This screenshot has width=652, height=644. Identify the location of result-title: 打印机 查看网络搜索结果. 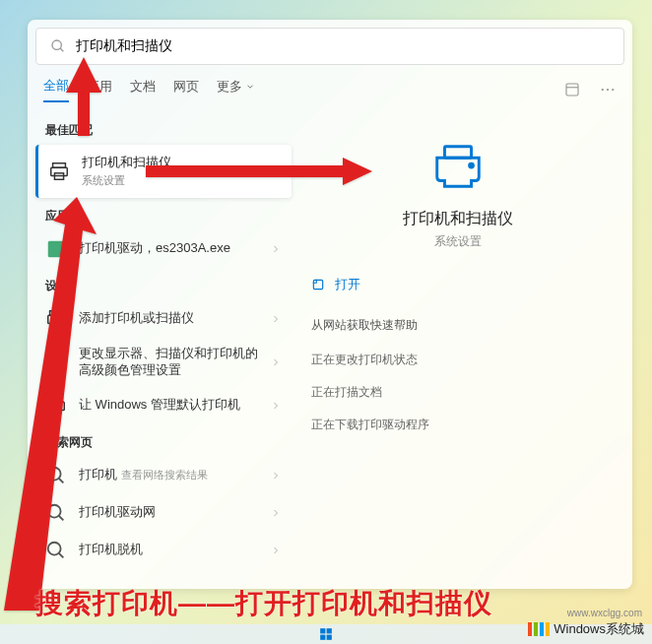
(168, 475).